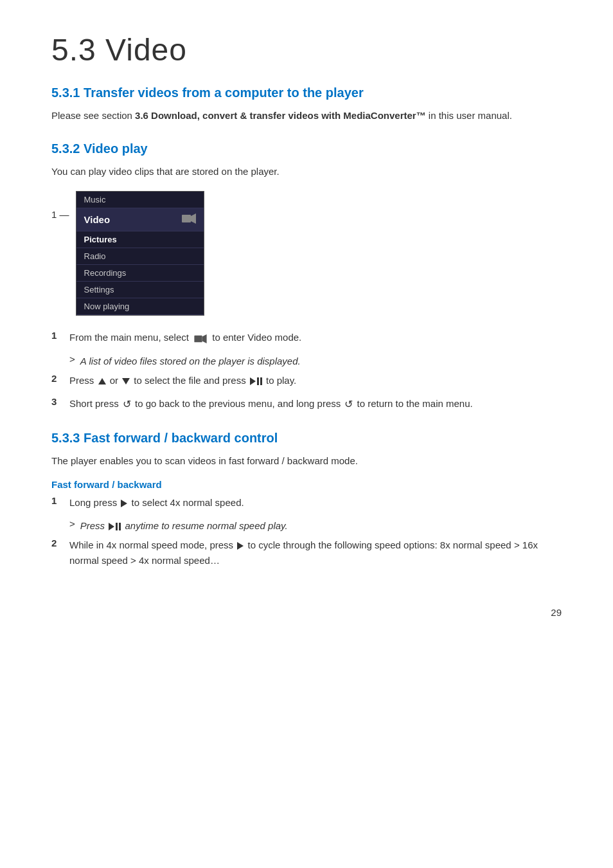 The image size is (613, 868). I want to click on step-3-1-indent: > Press anytime to resume normal speed p…, so click(315, 526).